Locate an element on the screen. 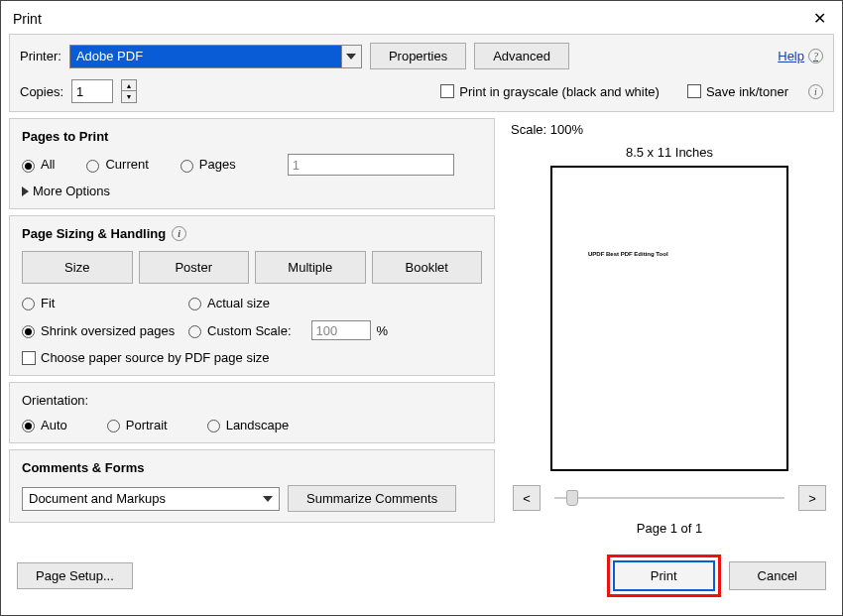 Image resolution: width=843 pixels, height=616 pixels. radio-fit: Fit is located at coordinates (38, 304).